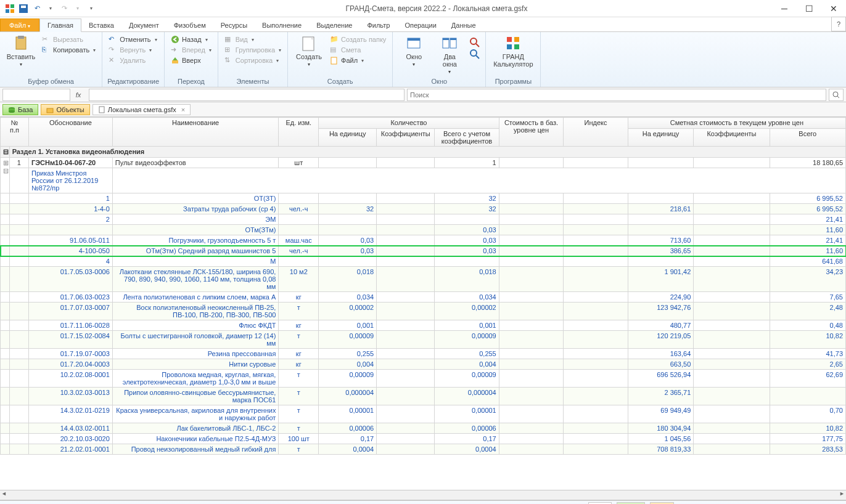 The width and height of the screenshot is (846, 504). What do you see at coordinates (253, 60) in the screenshot?
I see `sort-button: ⇅Сортировка` at bounding box center [253, 60].